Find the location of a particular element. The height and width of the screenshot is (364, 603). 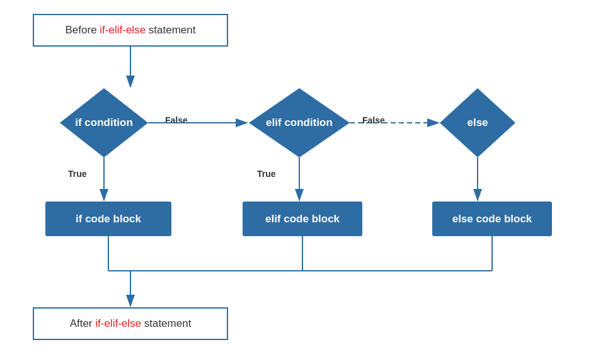

false-label-2: False is located at coordinates (374, 120).